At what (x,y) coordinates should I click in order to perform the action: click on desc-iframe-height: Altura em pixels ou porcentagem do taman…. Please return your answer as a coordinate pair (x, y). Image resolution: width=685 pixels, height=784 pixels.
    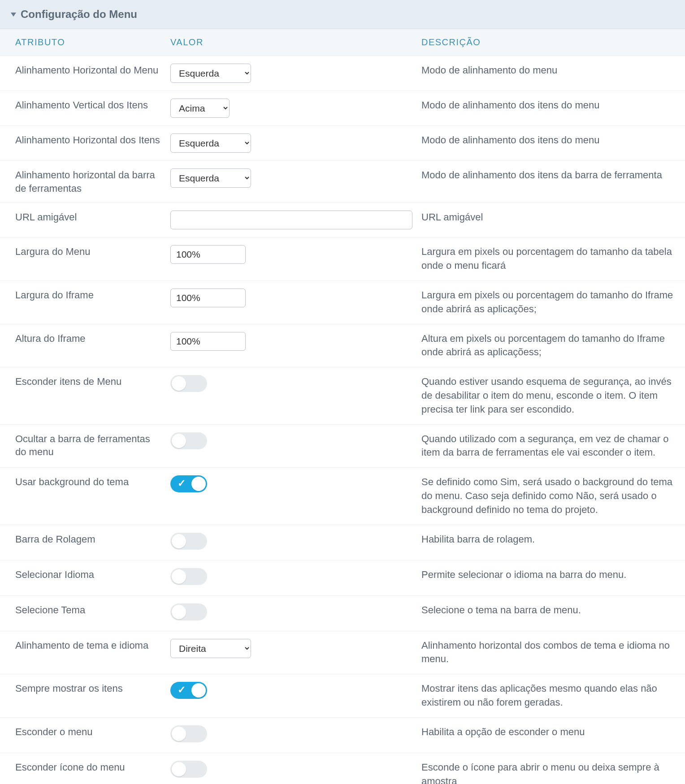
    Looking at the image, I should click on (553, 346).